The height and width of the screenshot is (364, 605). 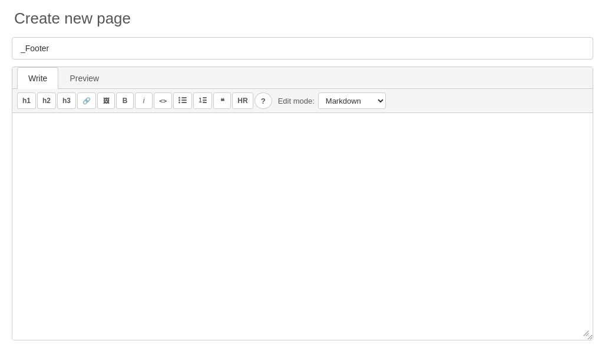 I want to click on tabs-bar: Write Preview, so click(x=303, y=78).